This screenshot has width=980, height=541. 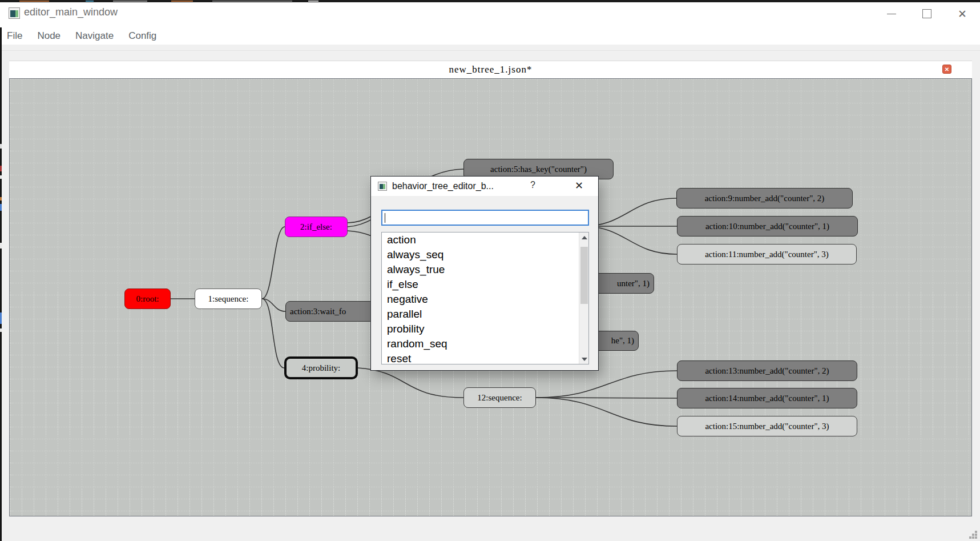 I want to click on window-controls: ✕, so click(x=927, y=14).